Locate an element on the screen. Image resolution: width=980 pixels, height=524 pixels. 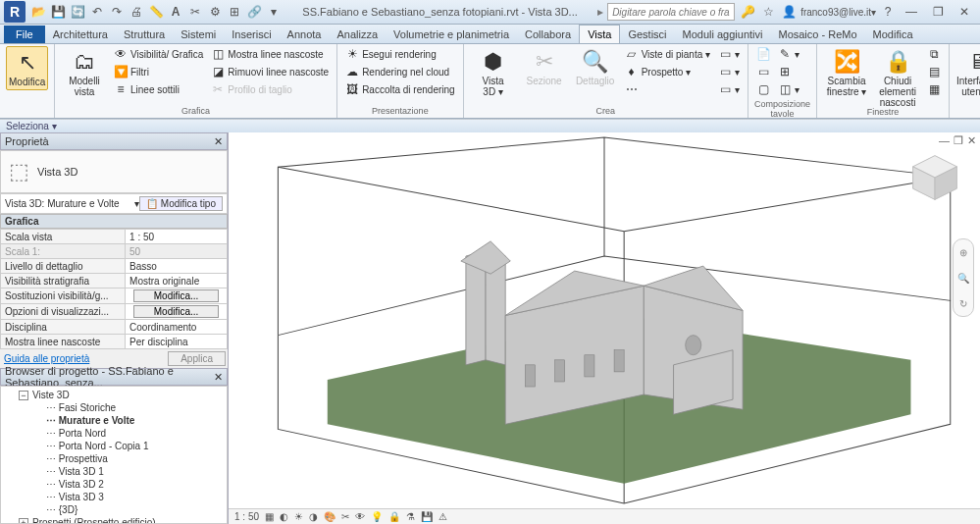
modifica-button: ↖ Modifica is located at coordinates (27, 69).